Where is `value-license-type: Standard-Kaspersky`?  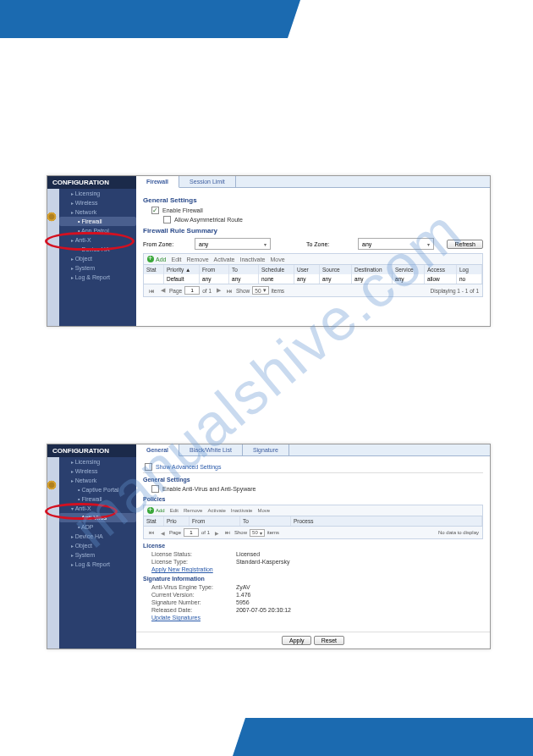 value-license-type: Standard-Kaspersky is located at coordinates (262, 562).